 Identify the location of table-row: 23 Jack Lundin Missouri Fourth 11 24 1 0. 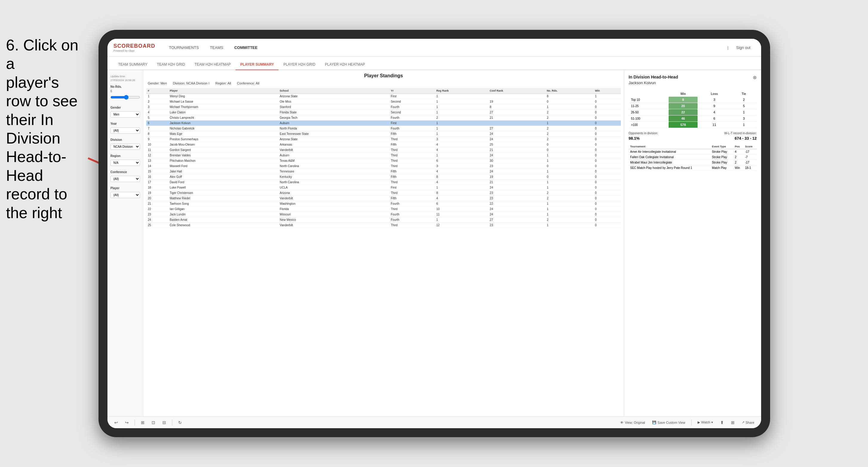
(383, 215).